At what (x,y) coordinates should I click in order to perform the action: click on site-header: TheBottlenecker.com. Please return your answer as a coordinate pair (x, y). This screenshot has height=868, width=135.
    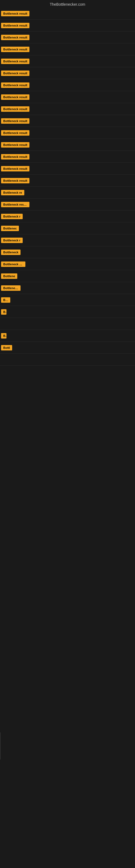
    Looking at the image, I should click on (68, 4).